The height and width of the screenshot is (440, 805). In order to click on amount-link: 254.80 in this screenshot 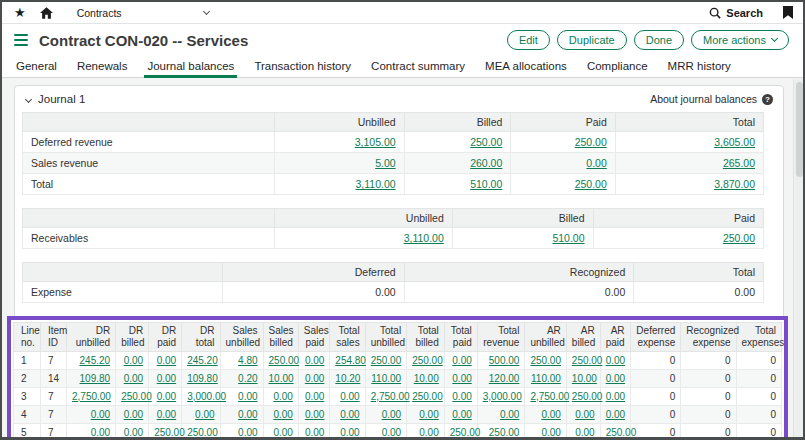, I will do `click(350, 360)`.